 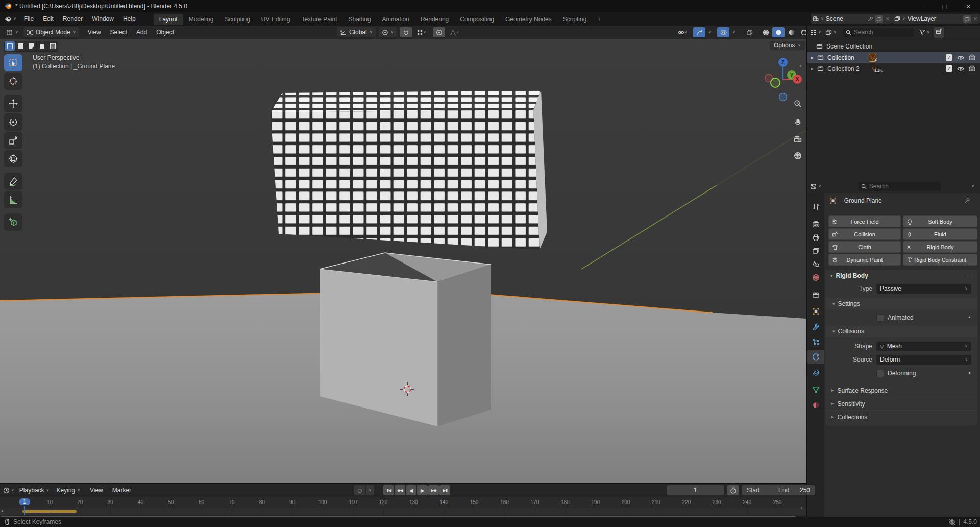 What do you see at coordinates (816, 342) in the screenshot?
I see `tab-particles` at bounding box center [816, 342].